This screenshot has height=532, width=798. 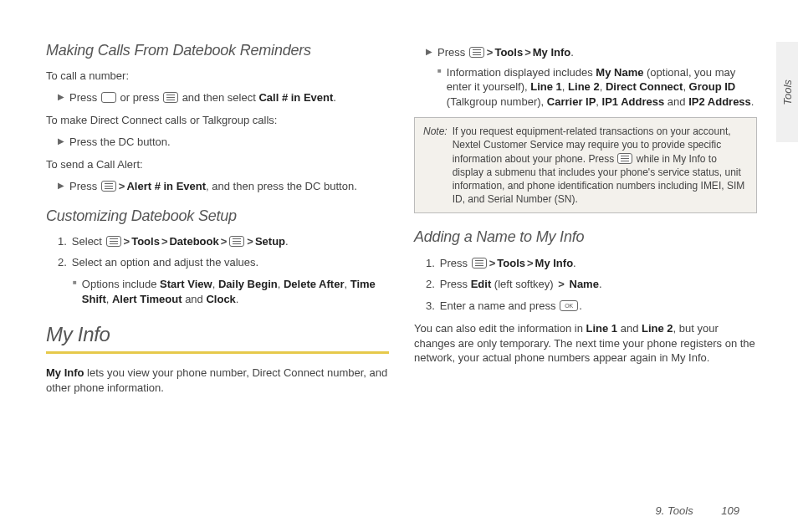 I want to click on ok-key-icon: OK, so click(x=569, y=306).